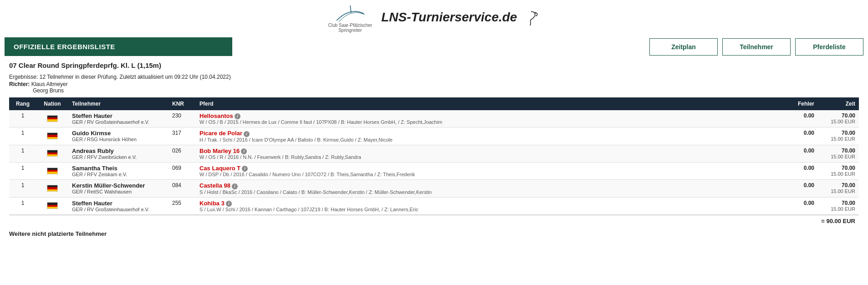  I want to click on event-title: 07 Clear Round Springpferdeprfg. Kl. L (…, so click(434, 66).